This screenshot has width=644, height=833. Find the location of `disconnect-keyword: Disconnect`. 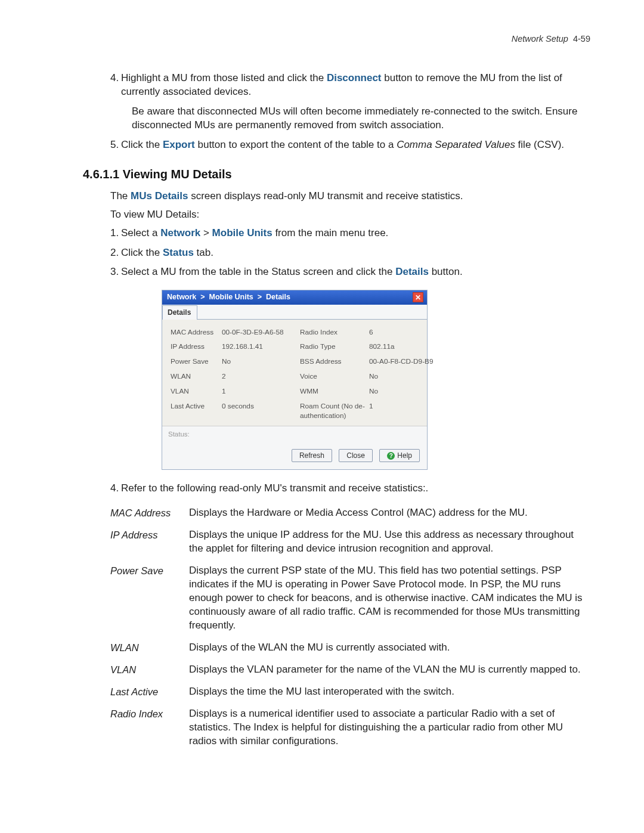

disconnect-keyword: Disconnect is located at coordinates (354, 78).